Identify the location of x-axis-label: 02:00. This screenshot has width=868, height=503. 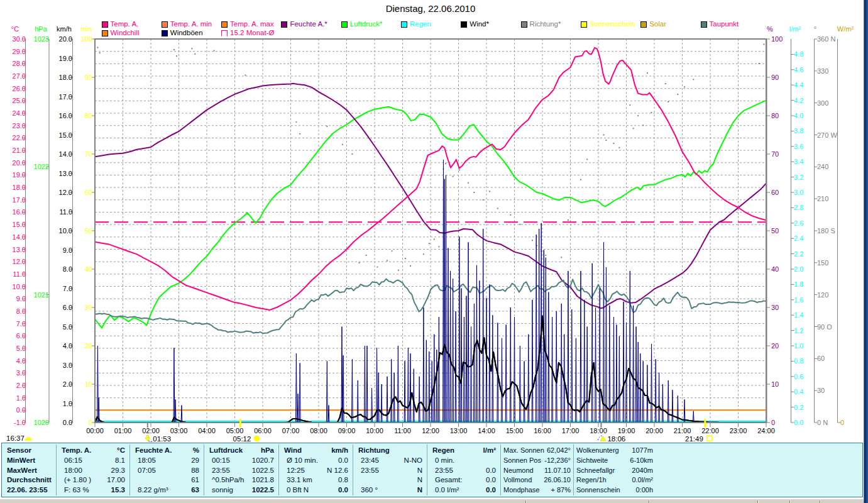
(151, 431).